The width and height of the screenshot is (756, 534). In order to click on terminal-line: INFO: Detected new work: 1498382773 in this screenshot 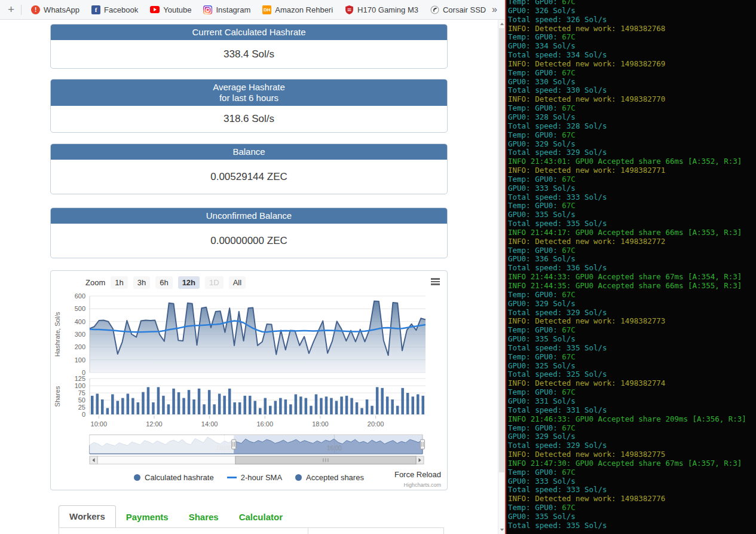, I will do `click(631, 322)`.